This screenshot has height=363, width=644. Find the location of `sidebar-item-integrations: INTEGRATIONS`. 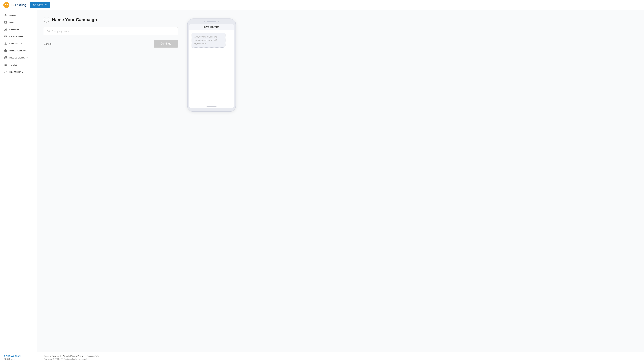

sidebar-item-integrations: INTEGRATIONS is located at coordinates (18, 51).